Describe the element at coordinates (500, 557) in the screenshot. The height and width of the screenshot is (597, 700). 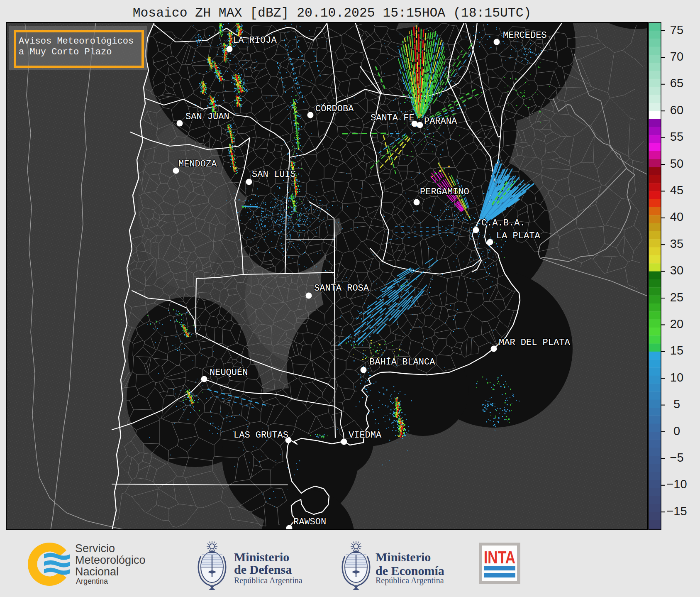
I see `svg-text: INTA` at that location.